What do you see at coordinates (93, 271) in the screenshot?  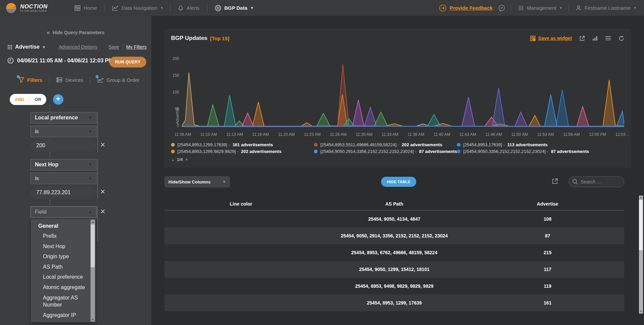 I see `dropdown-scrollbar: ▲ ▼` at bounding box center [93, 271].